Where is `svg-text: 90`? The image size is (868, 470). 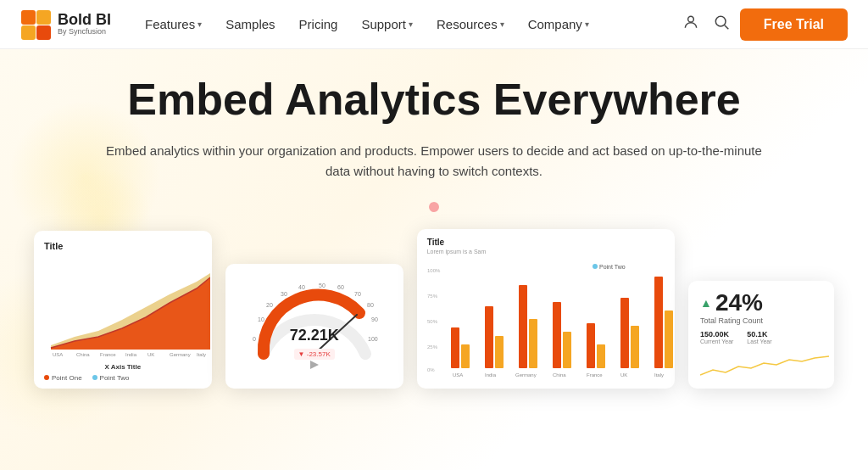
svg-text: 90 is located at coordinates (375, 319).